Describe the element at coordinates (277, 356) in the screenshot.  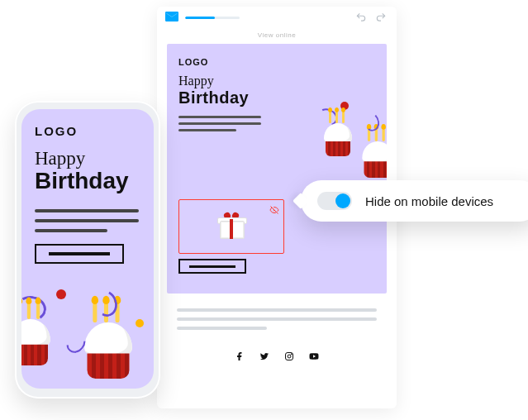
I see `social-icons` at that location.